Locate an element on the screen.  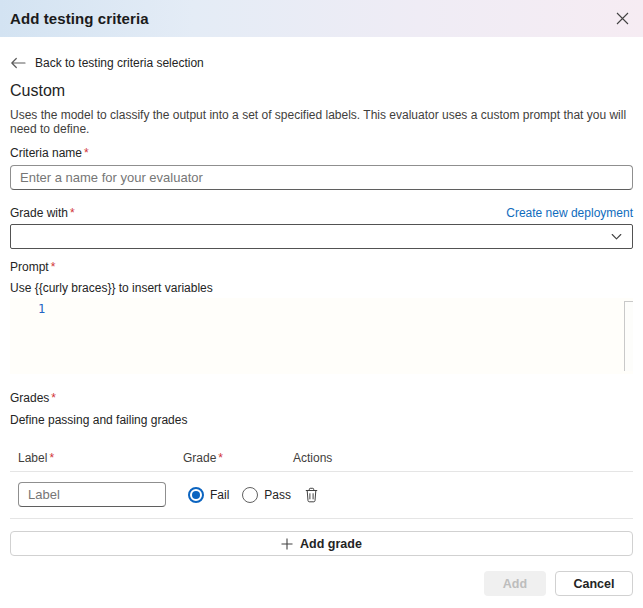
chevron-down-icon is located at coordinates (616, 236).